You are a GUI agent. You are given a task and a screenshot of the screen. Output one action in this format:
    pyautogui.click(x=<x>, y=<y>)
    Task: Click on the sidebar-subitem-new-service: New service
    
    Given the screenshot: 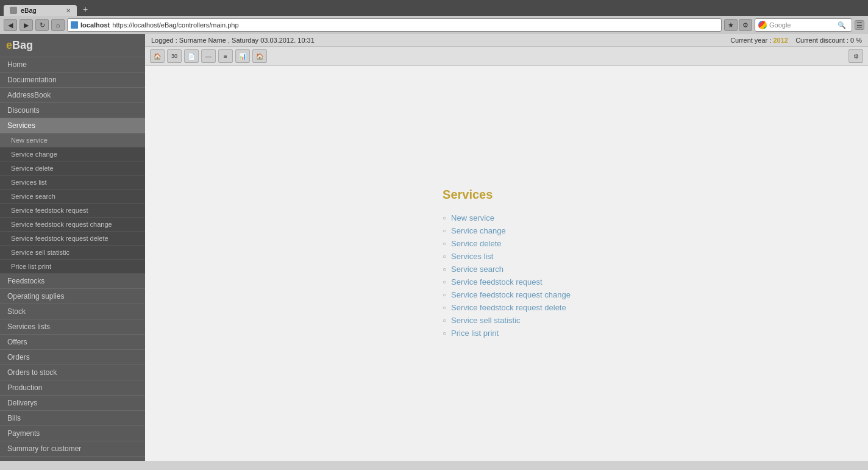 What is the action you would take?
    pyautogui.click(x=73, y=140)
    